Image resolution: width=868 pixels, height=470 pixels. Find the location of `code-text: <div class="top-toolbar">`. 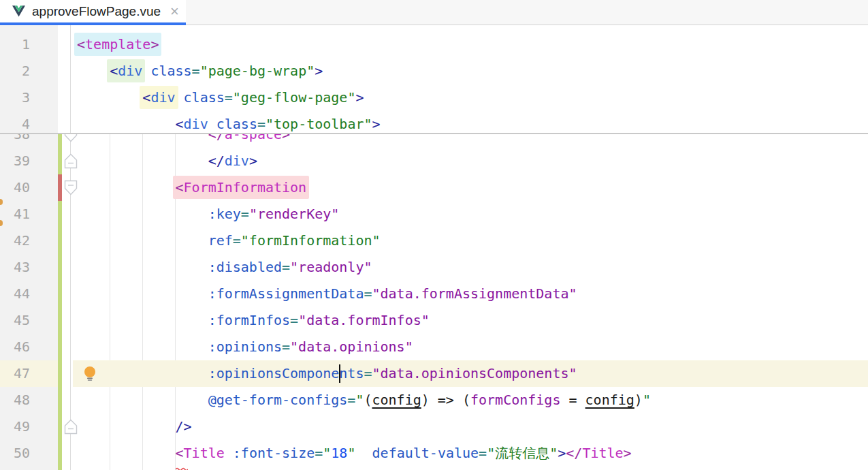

code-text: <div class="top-toolbar"> is located at coordinates (229, 123).